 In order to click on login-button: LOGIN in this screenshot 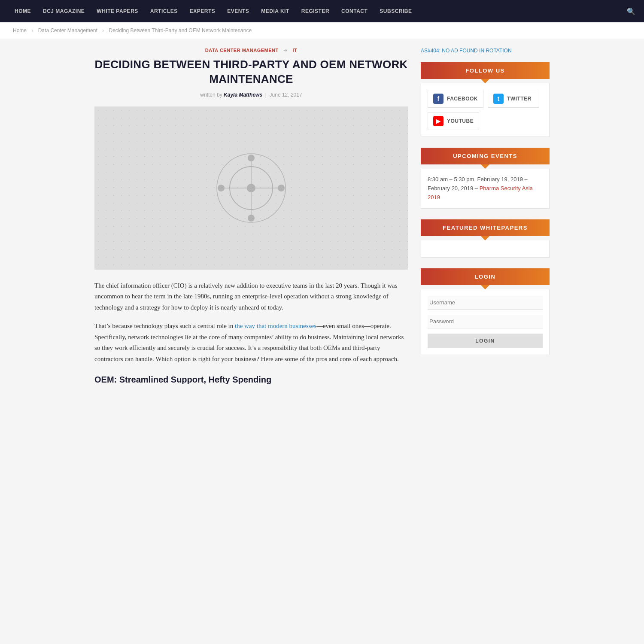, I will do `click(485, 341)`.